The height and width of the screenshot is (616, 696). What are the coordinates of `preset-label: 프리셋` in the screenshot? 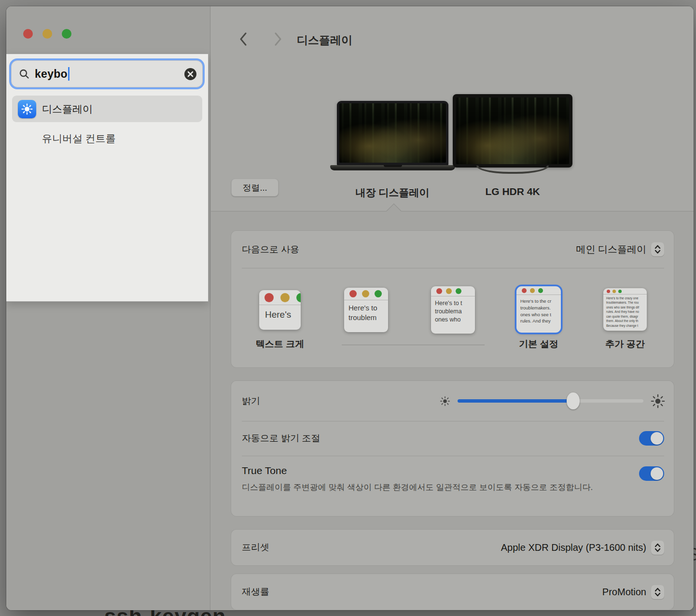 It's located at (256, 547).